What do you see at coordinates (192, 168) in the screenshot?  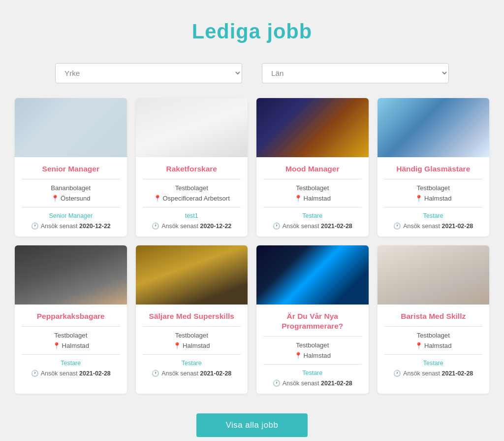 I see `job-card: Raketforskare Testbolaget 📍 Ospecificera…` at bounding box center [192, 168].